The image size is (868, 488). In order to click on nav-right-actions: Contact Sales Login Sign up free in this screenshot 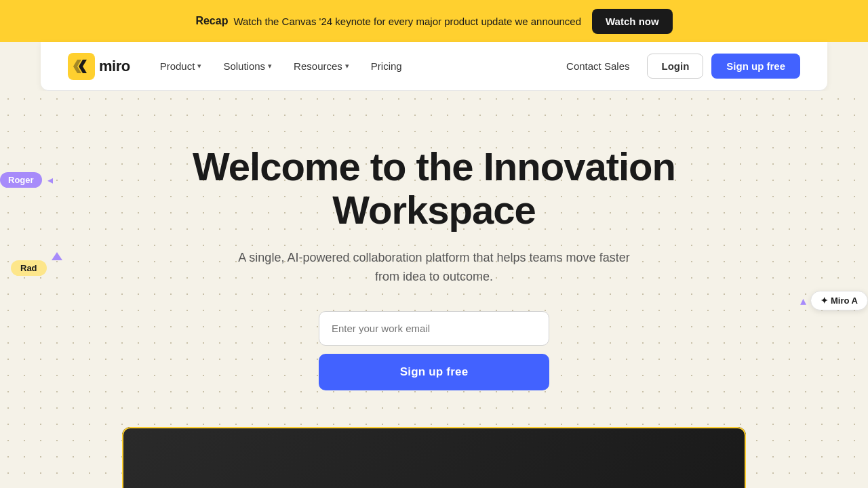, I will do `click(678, 66)`.